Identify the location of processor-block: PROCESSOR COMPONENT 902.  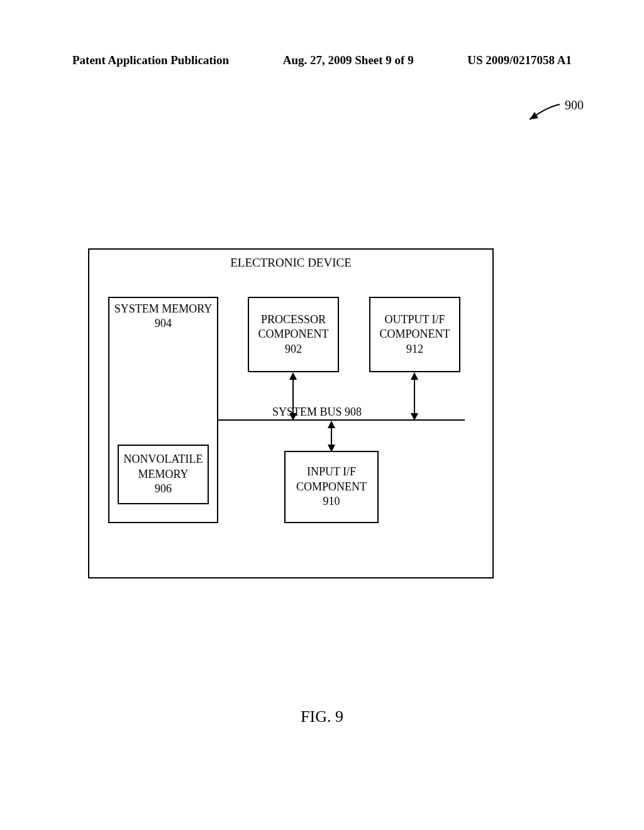
(293, 335).